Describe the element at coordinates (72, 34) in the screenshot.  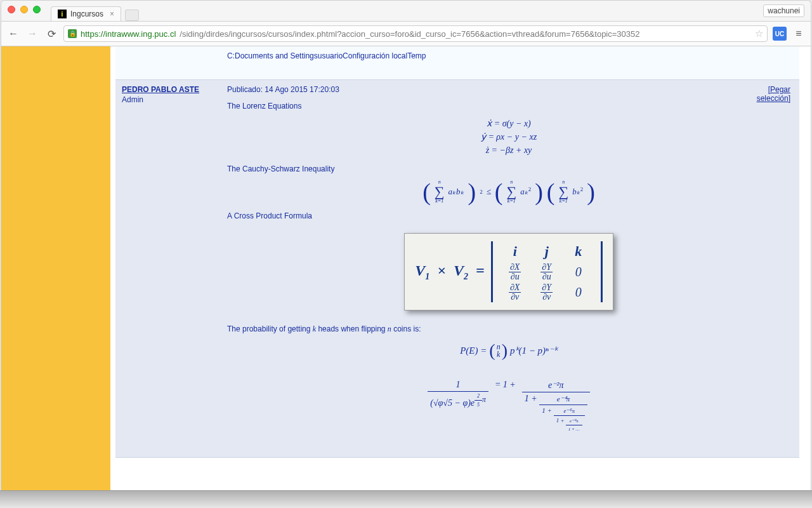
I see `https-lock-icon: 🔒` at that location.